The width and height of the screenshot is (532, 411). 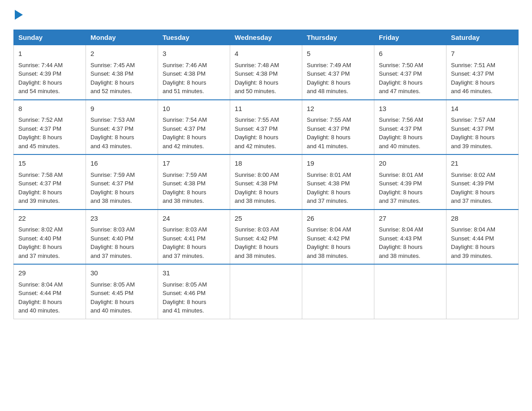 What do you see at coordinates (339, 38) in the screenshot?
I see `calendar-header-thursday: Thursday` at bounding box center [339, 38].